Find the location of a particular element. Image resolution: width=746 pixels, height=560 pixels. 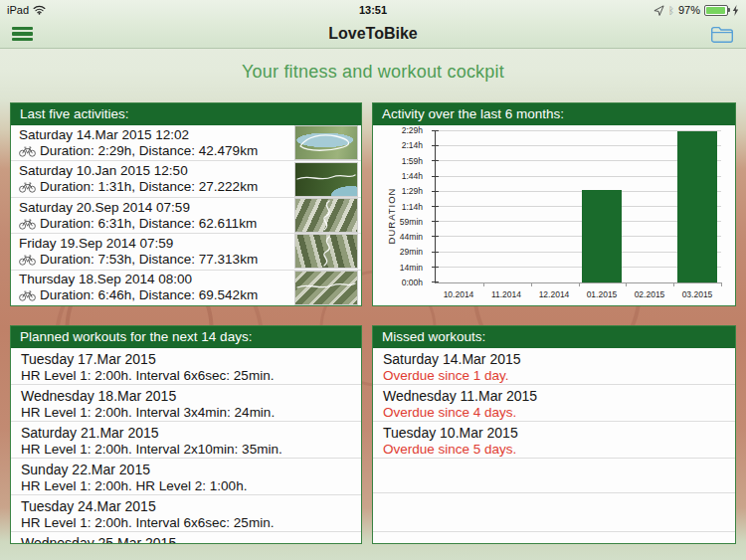

y-tick-label: 2:29h is located at coordinates (398, 131).